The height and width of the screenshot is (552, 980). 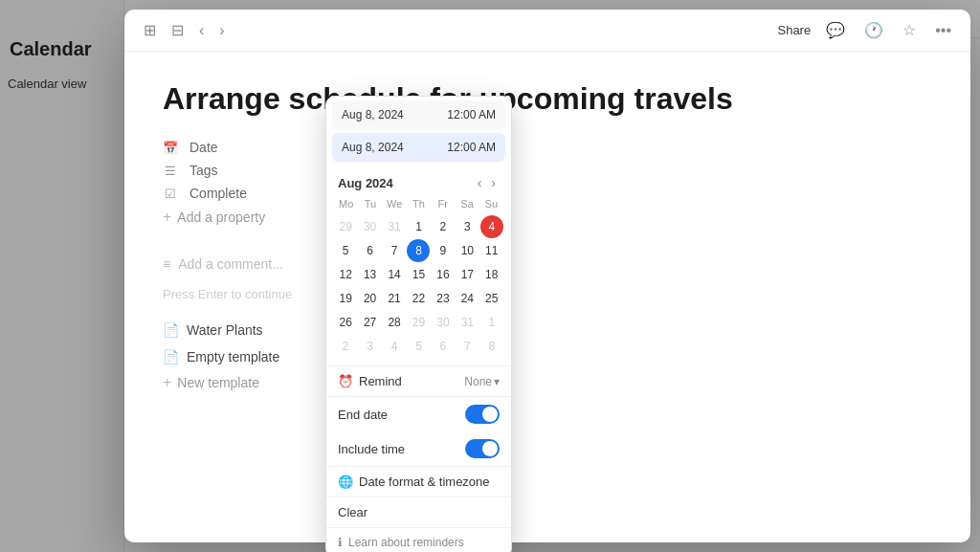 I want to click on day-we: We, so click(x=394, y=204).